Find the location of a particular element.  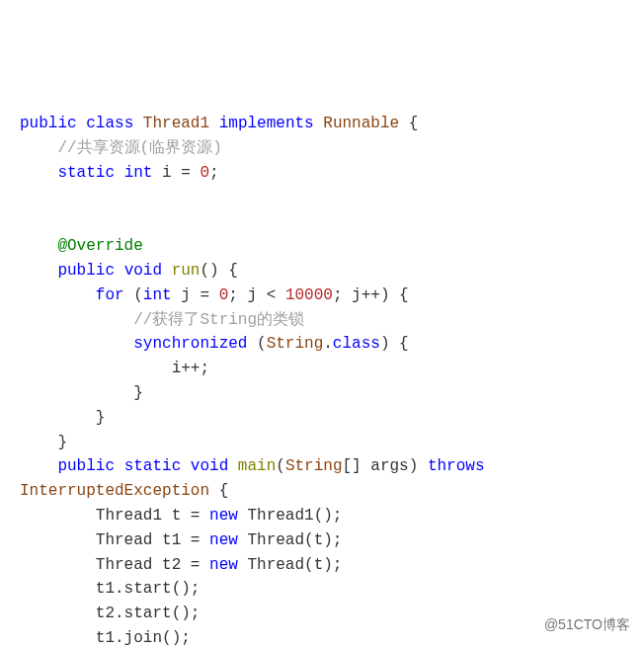

for-mid: ; j < is located at coordinates (257, 295).